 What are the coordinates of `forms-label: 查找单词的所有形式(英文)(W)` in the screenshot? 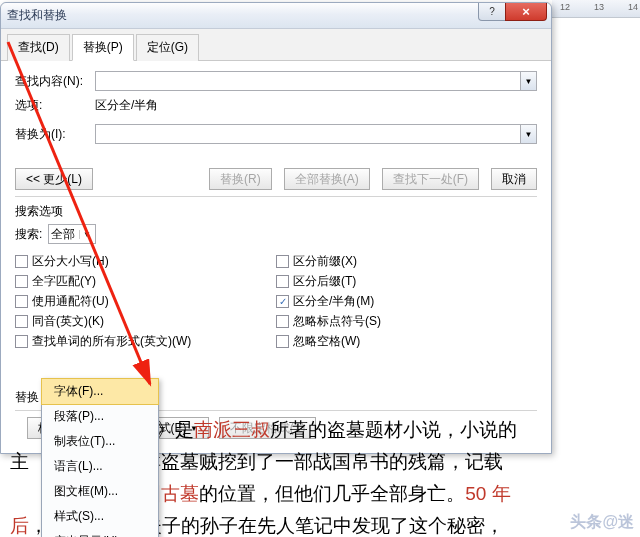 It's located at (112, 342).